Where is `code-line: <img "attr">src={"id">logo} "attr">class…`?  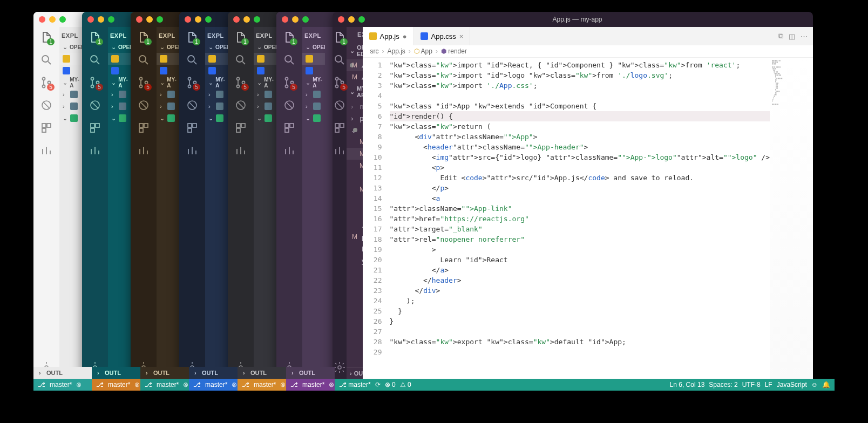
code-line: <img "attr">src={"id">logo} "attr">class… is located at coordinates (580, 158).